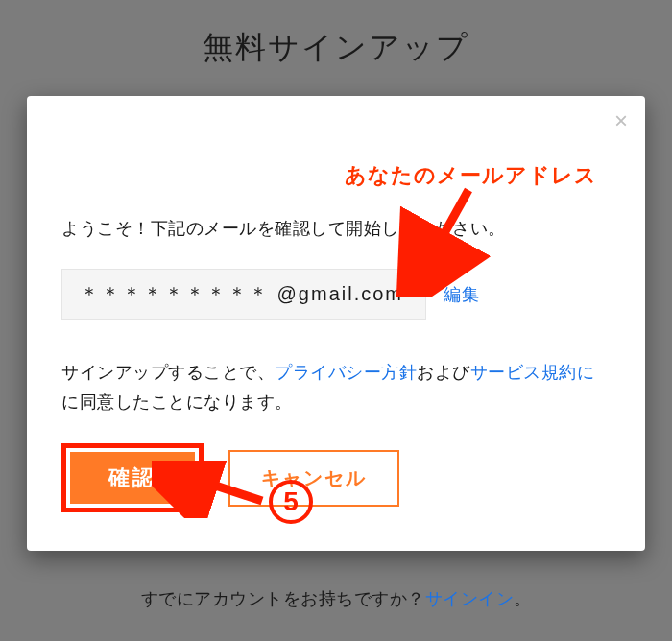 This screenshot has height=641, width=672. Describe the element at coordinates (283, 599) in the screenshot. I see `footer-pre: すでにアカウントをお持ちですか？` at that location.